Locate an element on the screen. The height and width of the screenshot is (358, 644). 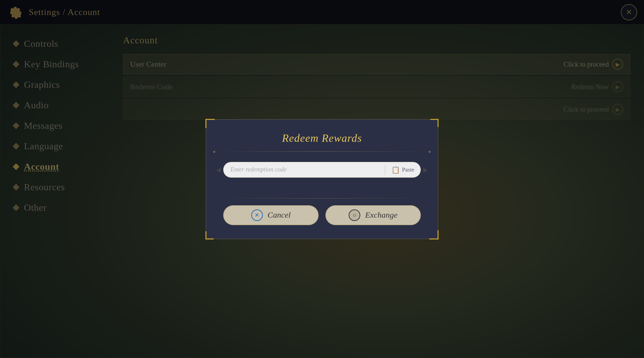
modal-header: Redeem Rewards is located at coordinates (322, 135).